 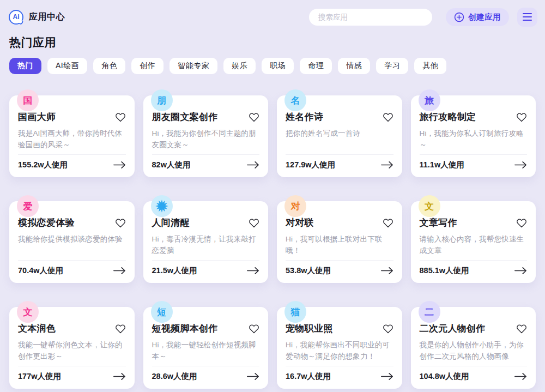 I want to click on card-title-row: 旅行攻略制定, so click(x=474, y=117).